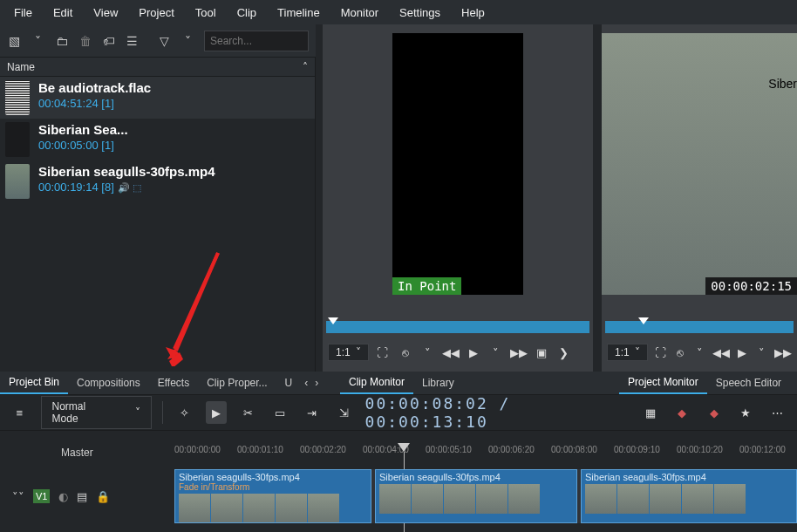  Describe the element at coordinates (256, 41) in the screenshot. I see `search-input` at that location.